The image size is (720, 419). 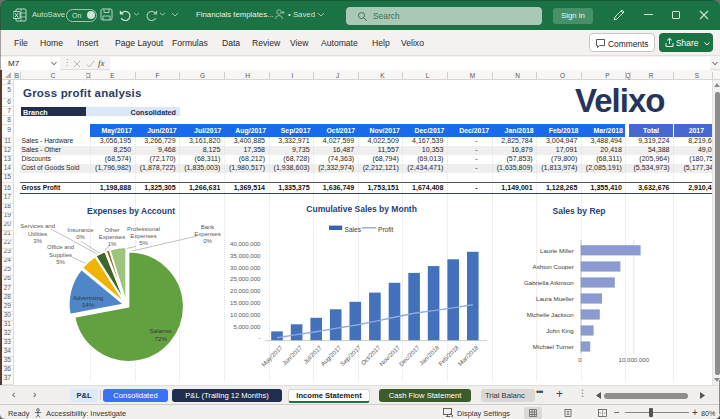 I want to click on svg-text: 1%, so click(x=112, y=244).